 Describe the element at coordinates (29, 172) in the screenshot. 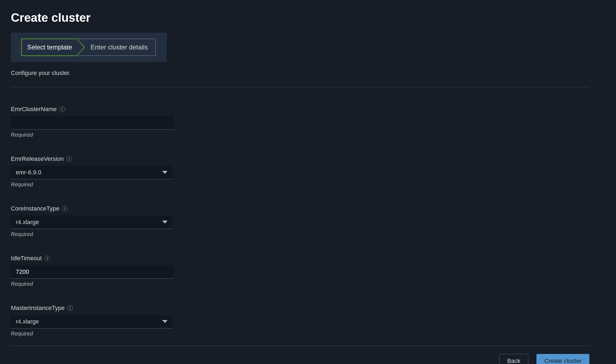

I see `select-value: emr-6.9.0` at that location.